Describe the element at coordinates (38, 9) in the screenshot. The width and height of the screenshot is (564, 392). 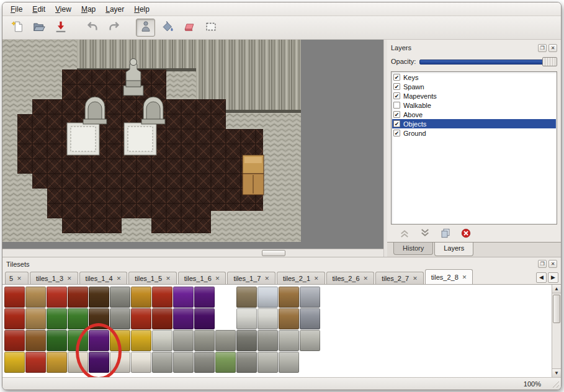
I see `menu-edit: Edit` at that location.